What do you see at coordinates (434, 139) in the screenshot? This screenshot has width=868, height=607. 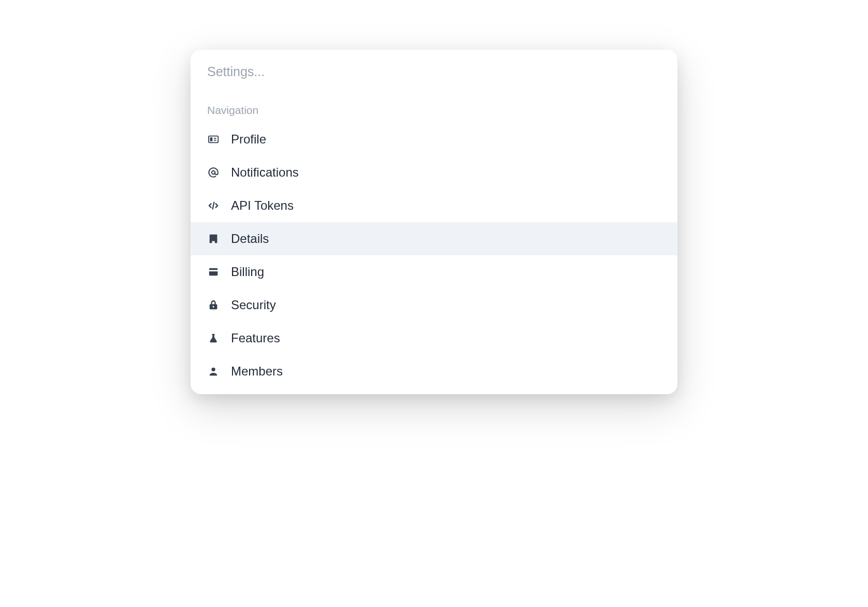 I see `nav-item-profile: Profile` at bounding box center [434, 139].